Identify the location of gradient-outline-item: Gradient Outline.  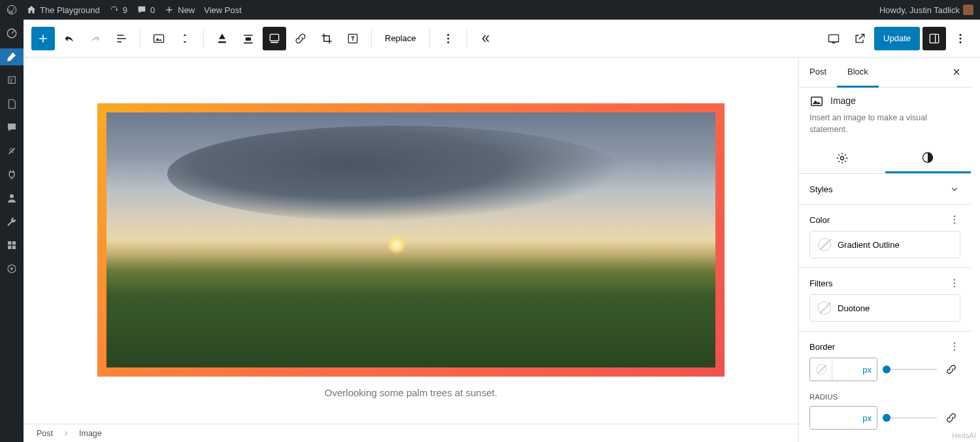
(885, 245).